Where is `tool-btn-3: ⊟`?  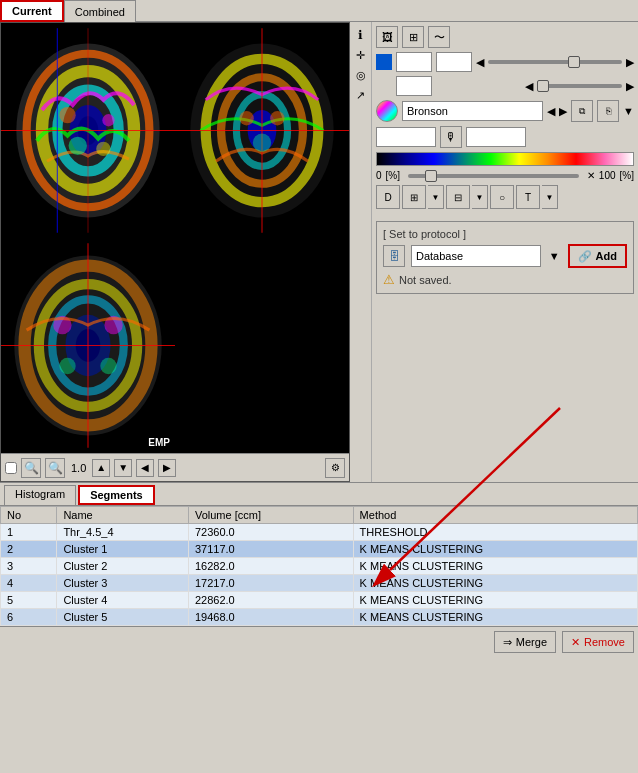
tool-btn-3: ⊟ is located at coordinates (458, 197).